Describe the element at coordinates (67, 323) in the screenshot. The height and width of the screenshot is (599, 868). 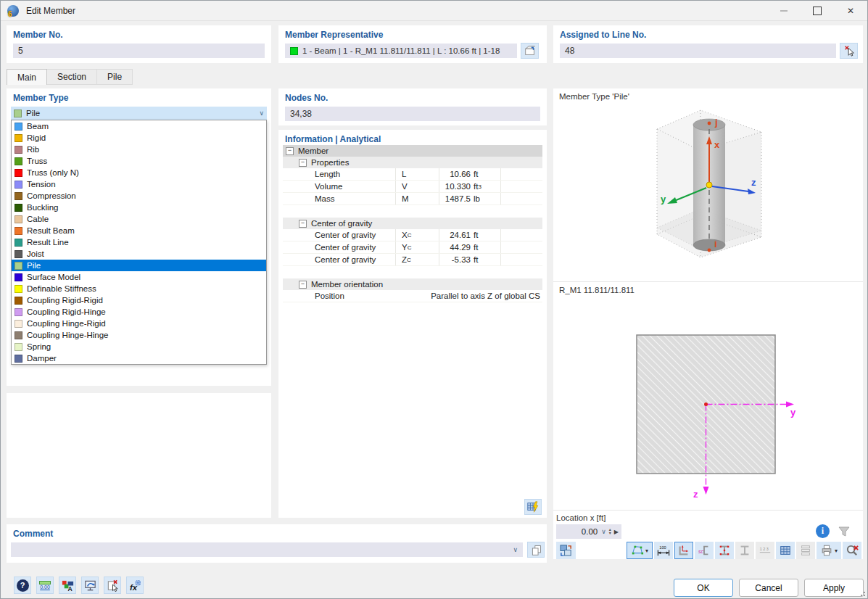
I see `option-label: Coupling Hinge-Rigid` at that location.